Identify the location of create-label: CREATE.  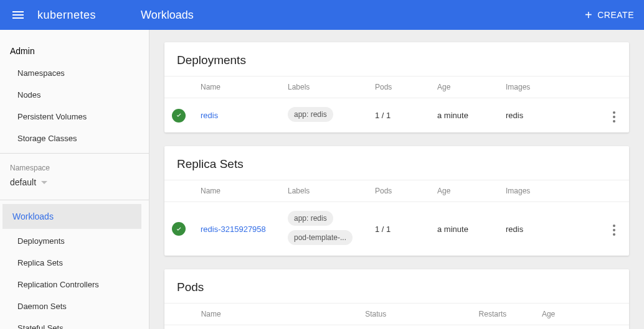
(615, 15).